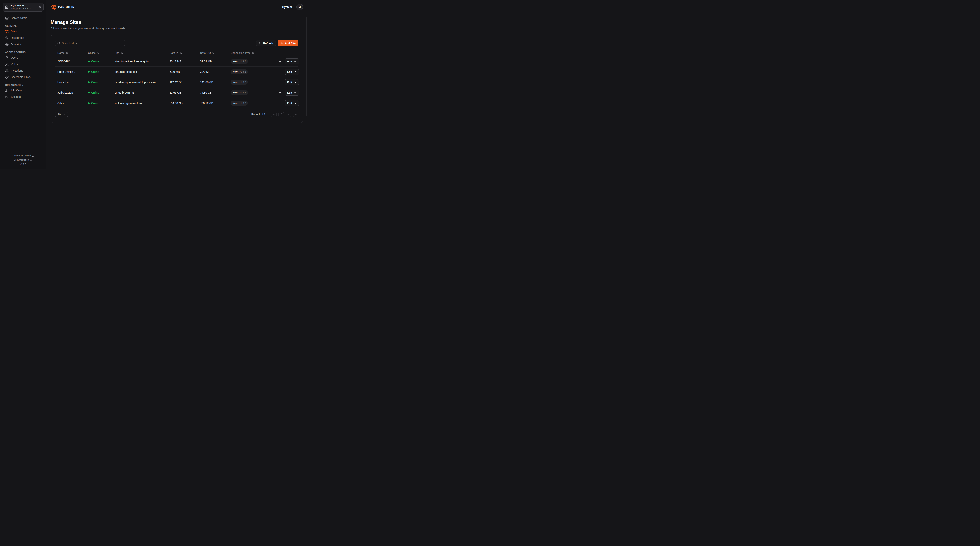  I want to click on sites-table: Name Online Site Data In Data Out, so click(177, 79).